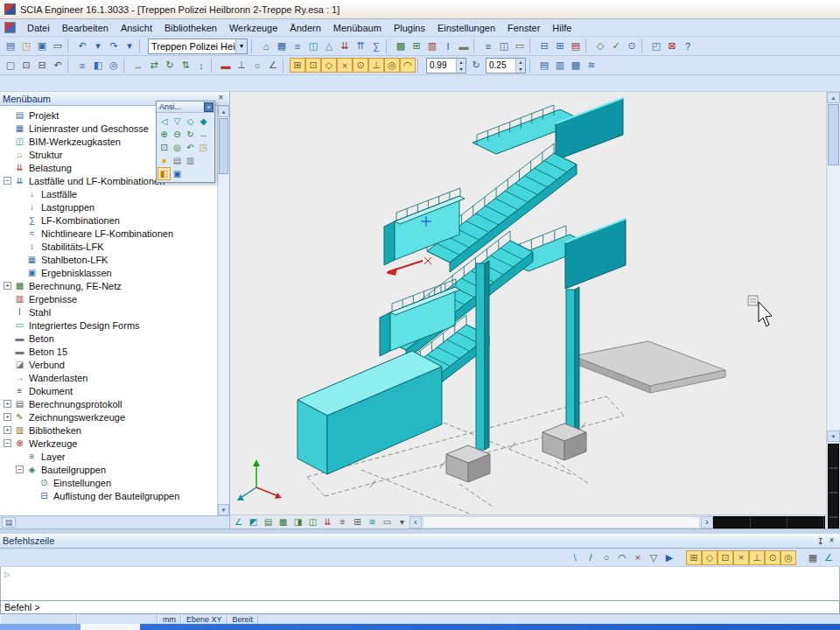 This screenshot has height=630, width=840. I want to click on view-side-icon: ▽, so click(177, 121).